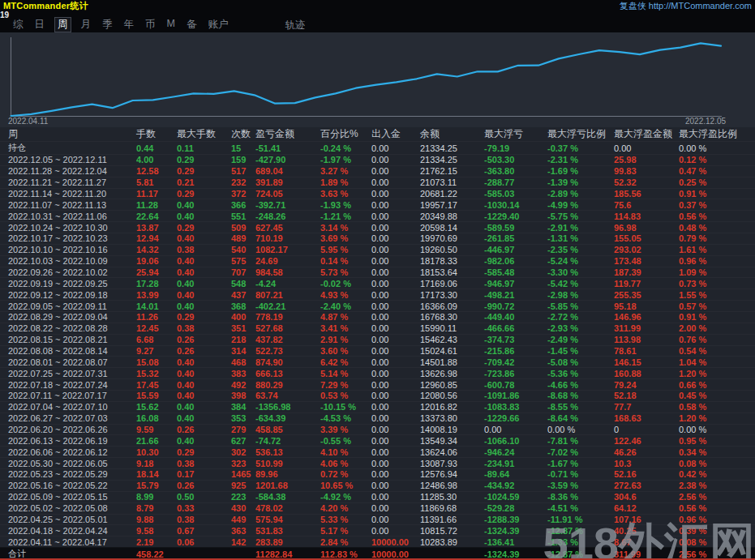 Image resolution: width=755 pixels, height=560 pixels. What do you see at coordinates (378, 451) in the screenshot?
I see `table-row: 2022.06.06 ~ 2022.06.1210.300.29302536.1…` at bounding box center [378, 451].